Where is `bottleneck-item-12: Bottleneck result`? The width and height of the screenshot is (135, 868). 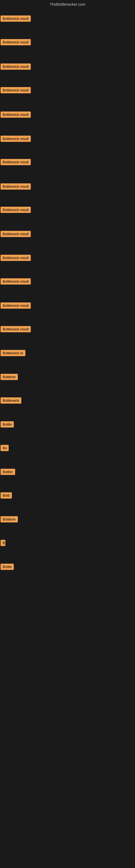 bottleneck-item-12: Bottleneck result is located at coordinates (16, 282).